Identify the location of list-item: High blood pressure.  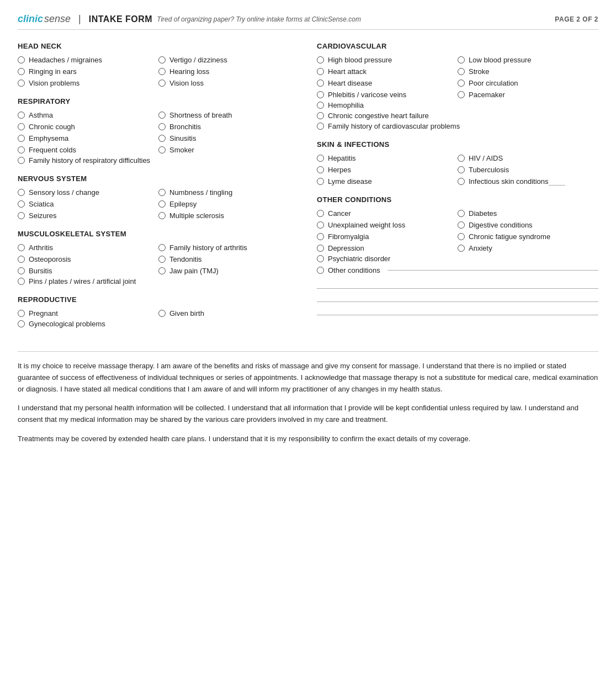
(387, 60).